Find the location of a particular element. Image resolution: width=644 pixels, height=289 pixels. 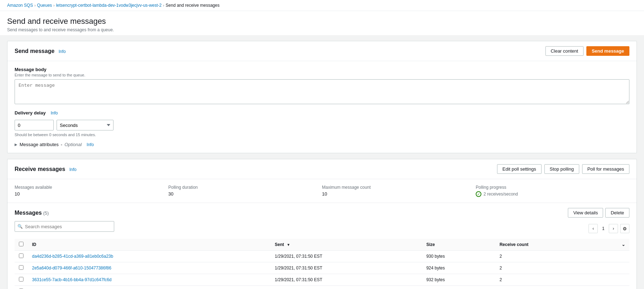

header-sent: Sent ▼ is located at coordinates (346, 245).